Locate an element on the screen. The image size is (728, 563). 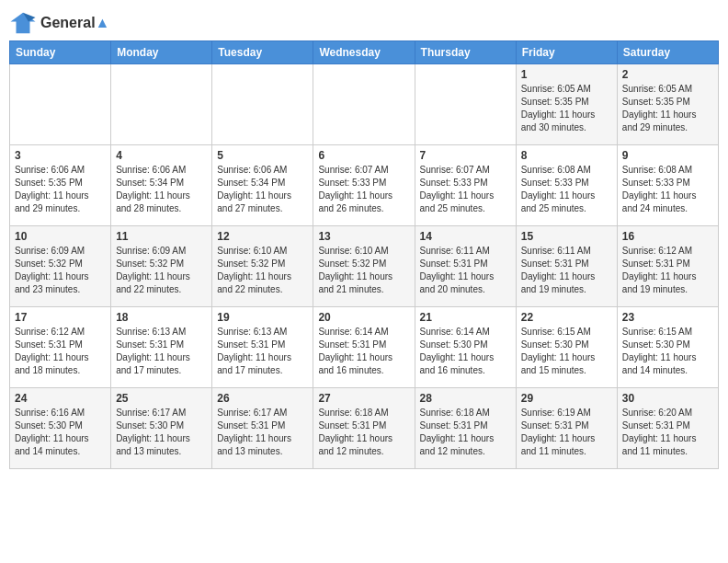
day-number: 22 is located at coordinates (566, 317).